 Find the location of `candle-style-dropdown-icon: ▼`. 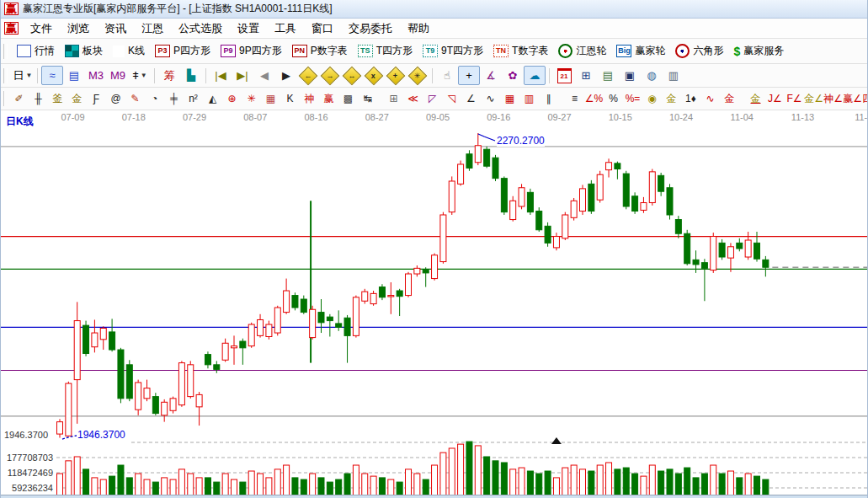

candle-style-dropdown-icon: ▼ is located at coordinates (144, 76).